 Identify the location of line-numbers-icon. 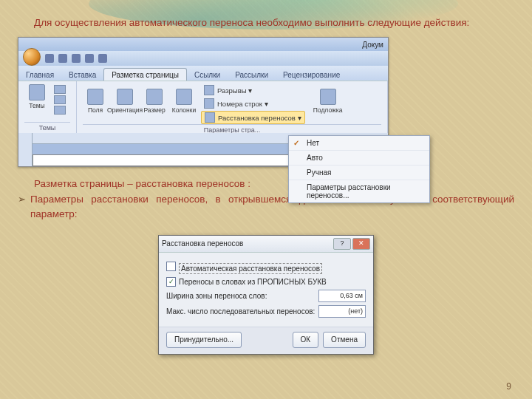
(209, 103).